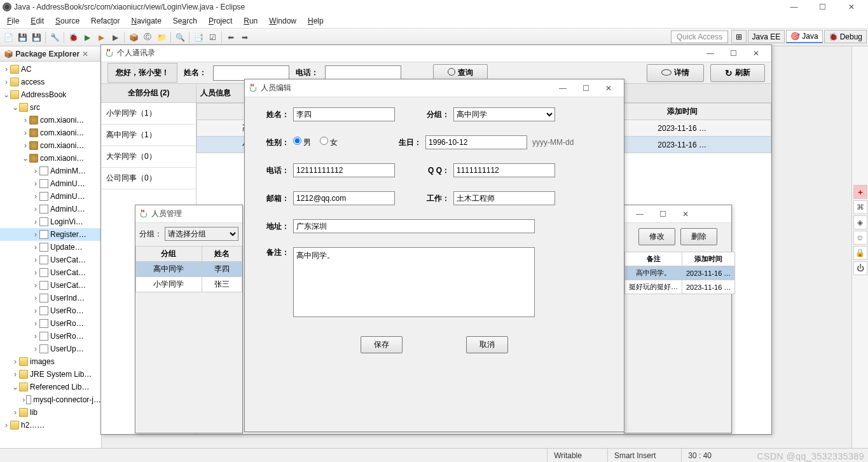 The height and width of the screenshot is (462, 868). I want to click on save-button: 保存, so click(382, 344).